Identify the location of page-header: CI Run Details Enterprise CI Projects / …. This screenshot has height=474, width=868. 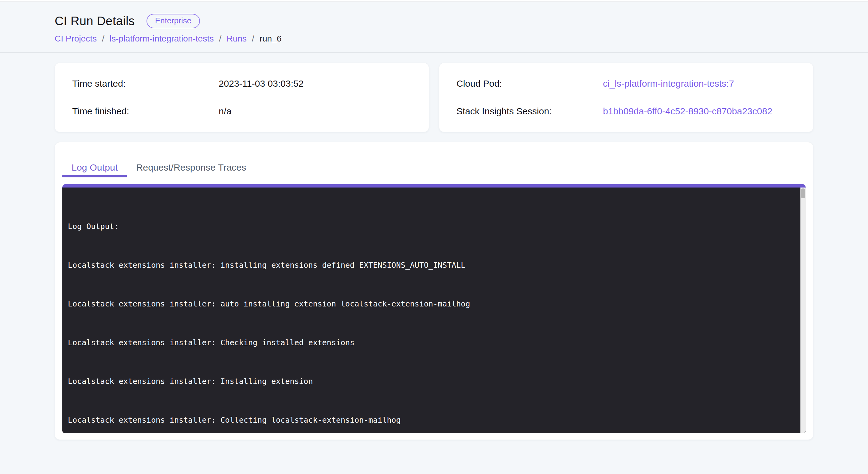
(434, 23).